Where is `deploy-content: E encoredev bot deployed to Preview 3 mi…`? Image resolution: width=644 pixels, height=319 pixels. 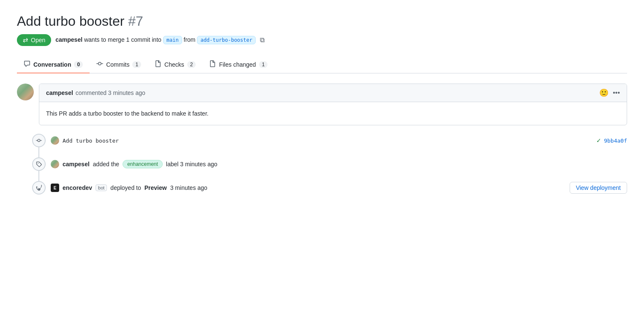
deploy-content: E encoredev bot deployed to Preview 3 mi… is located at coordinates (339, 188).